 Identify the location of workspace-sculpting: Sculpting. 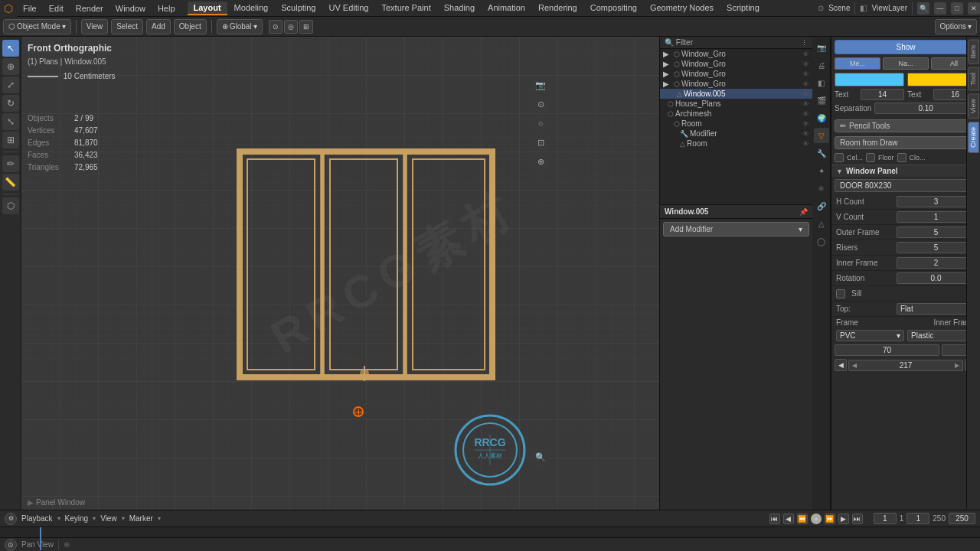
(299, 8).